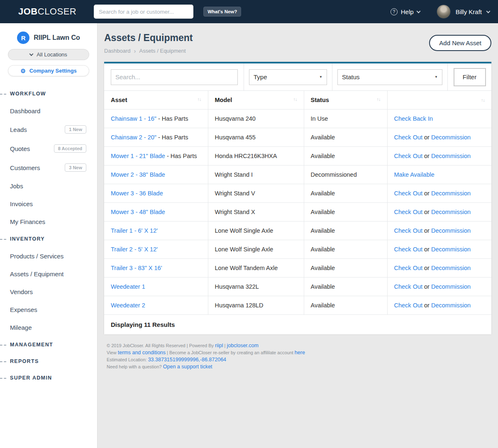 The width and height of the screenshot is (498, 448). Describe the element at coordinates (134, 249) in the screenshot. I see `asset-link: Trailer 2 - 5' X 12'` at that location.